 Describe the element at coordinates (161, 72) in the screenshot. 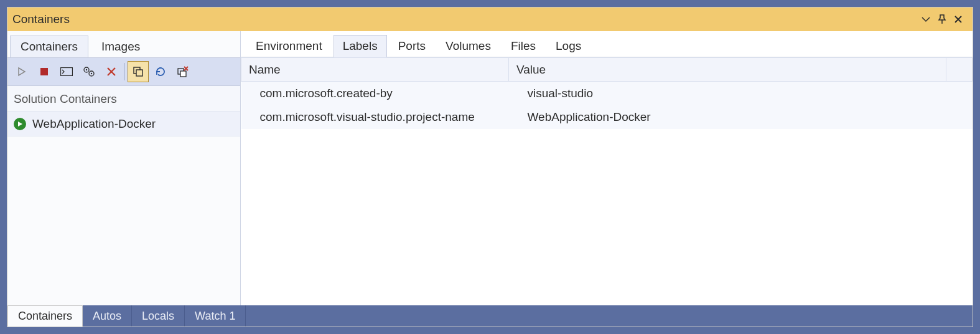

I see `refresh-icon` at that location.